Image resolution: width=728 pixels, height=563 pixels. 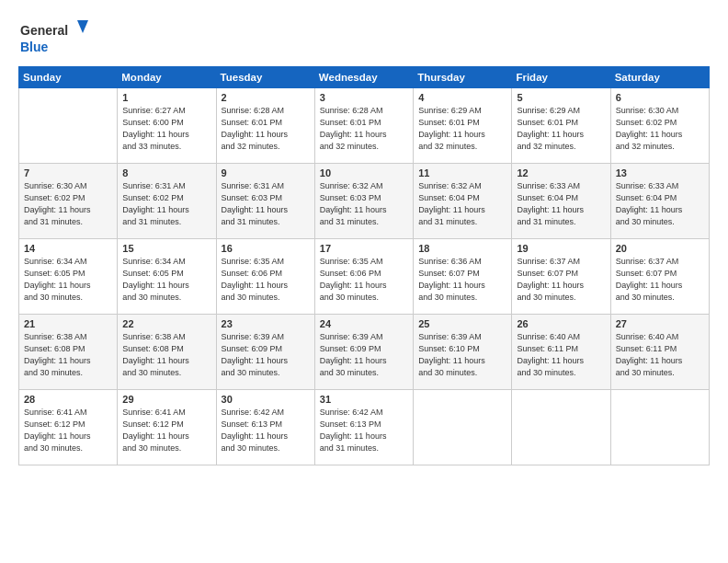 What do you see at coordinates (660, 77) in the screenshot?
I see `col-saturday: Saturday` at bounding box center [660, 77].